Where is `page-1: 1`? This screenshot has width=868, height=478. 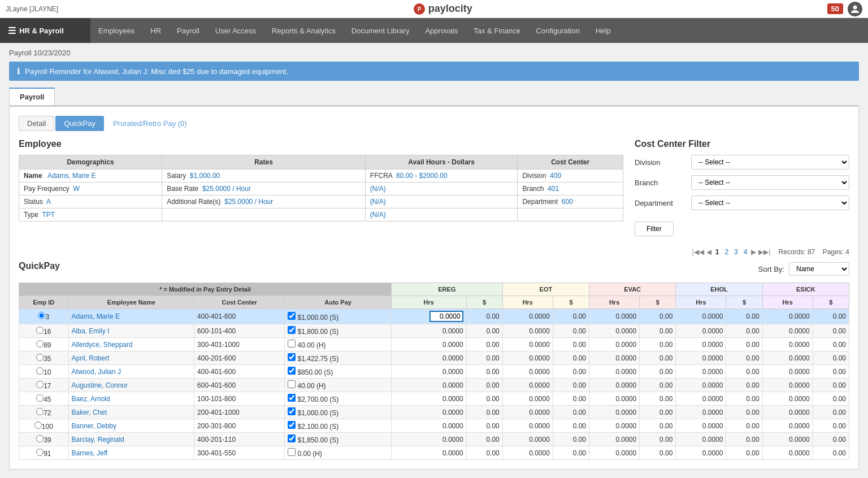
page-1: 1 is located at coordinates (718, 252).